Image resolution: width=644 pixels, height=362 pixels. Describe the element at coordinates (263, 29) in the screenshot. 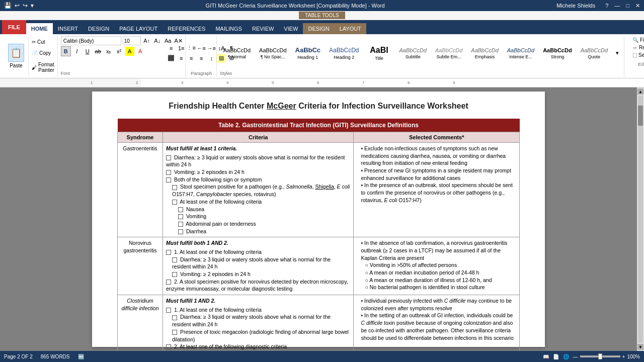

I see `tab-review: REVIEW` at that location.